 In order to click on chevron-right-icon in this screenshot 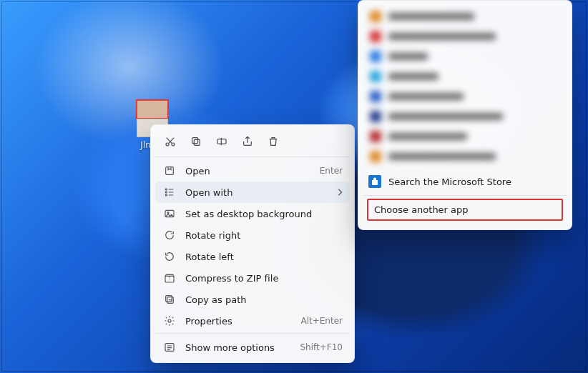, I will do `click(340, 192)`.